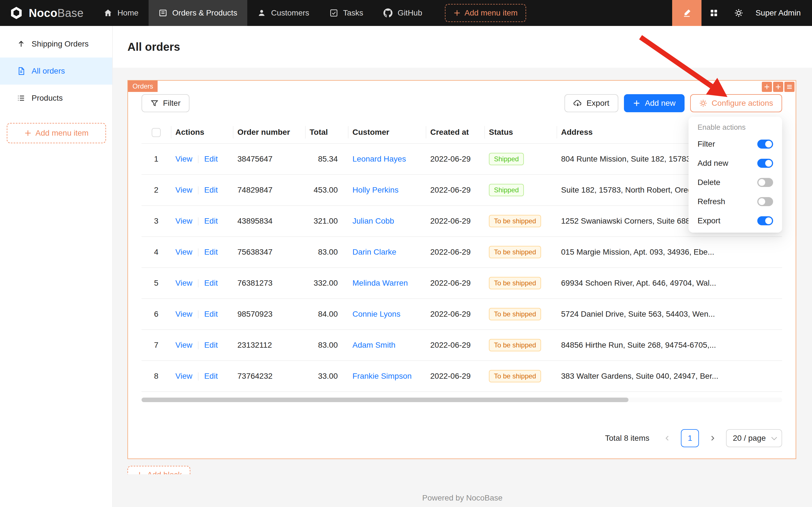  What do you see at coordinates (283, 13) in the screenshot?
I see `nav-item-customers: Customers` at bounding box center [283, 13].